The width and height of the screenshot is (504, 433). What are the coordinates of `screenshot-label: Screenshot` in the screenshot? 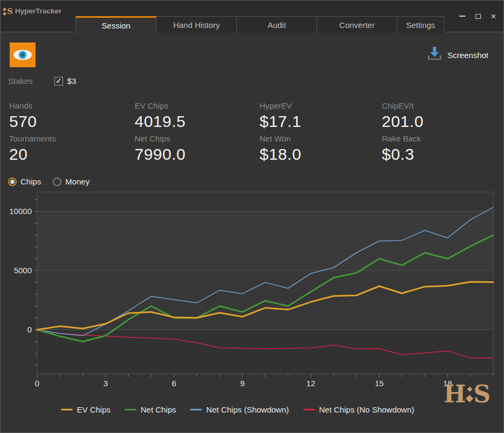 It's located at (468, 55).